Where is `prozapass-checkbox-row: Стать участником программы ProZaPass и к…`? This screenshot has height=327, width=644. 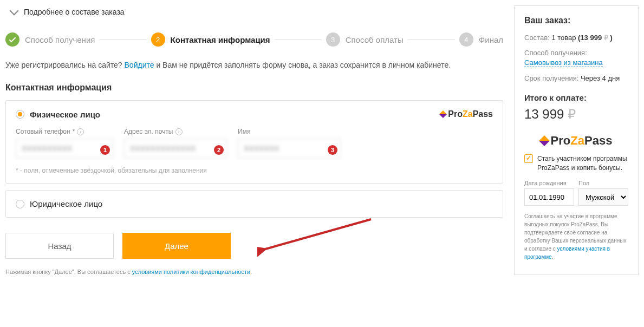 prozapass-checkbox-row: Стать участником программы ProZaPass и к… is located at coordinates (576, 164).